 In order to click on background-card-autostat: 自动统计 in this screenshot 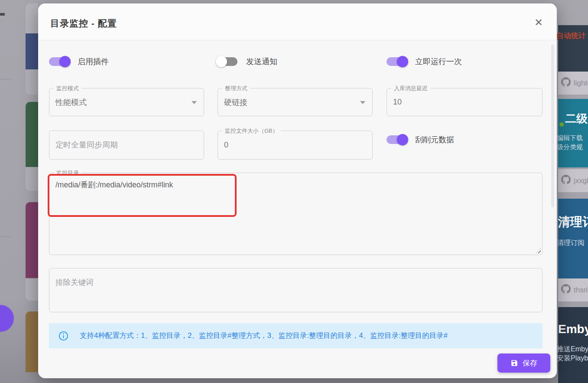, I will do `click(573, 49)`.